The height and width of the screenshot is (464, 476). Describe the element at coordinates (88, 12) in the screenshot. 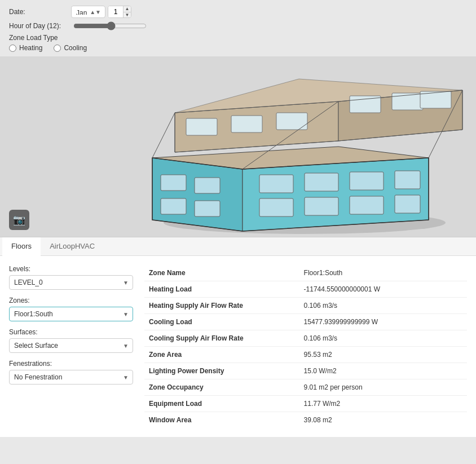

I see `month-select: Jan Feb Mar Apr May Jun Jul Aug Sep Oct …` at that location.